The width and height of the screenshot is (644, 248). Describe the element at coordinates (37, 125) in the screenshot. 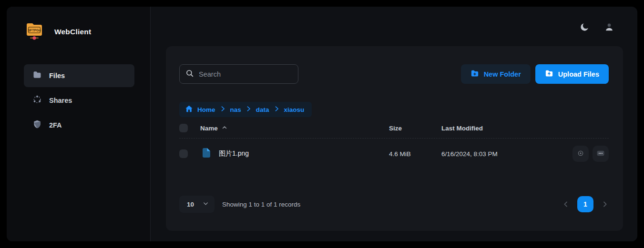

I see `shield-icon` at that location.